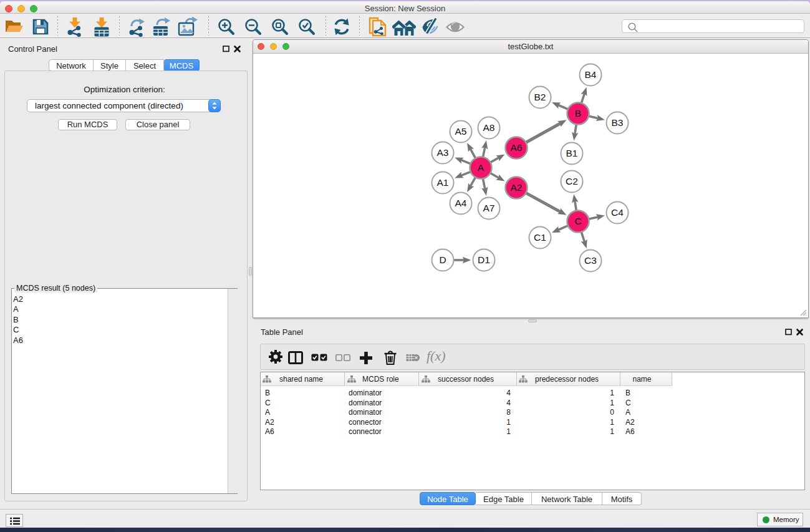  I want to click on svg-text: C2, so click(572, 181).